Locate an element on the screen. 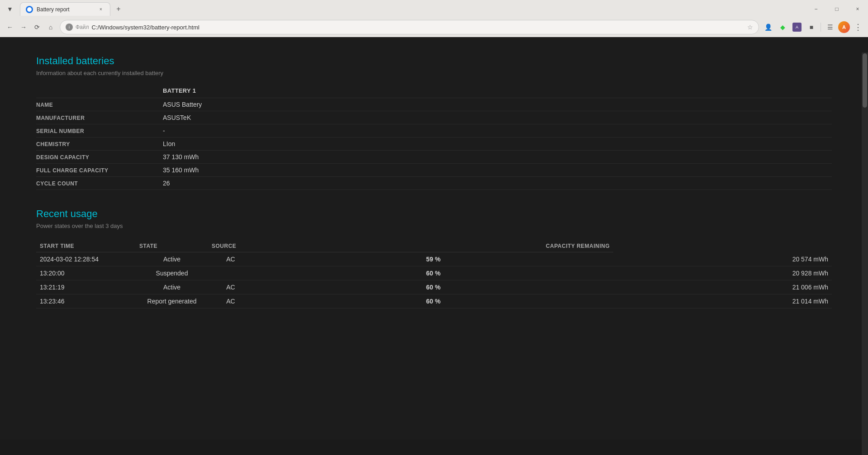 The height and width of the screenshot is (455, 868). address-scheme-icon: i is located at coordinates (69, 27).